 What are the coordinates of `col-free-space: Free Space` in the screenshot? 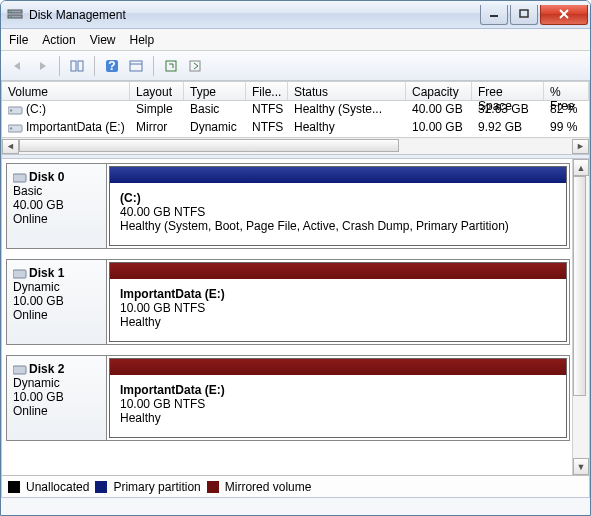 It's located at (508, 91).